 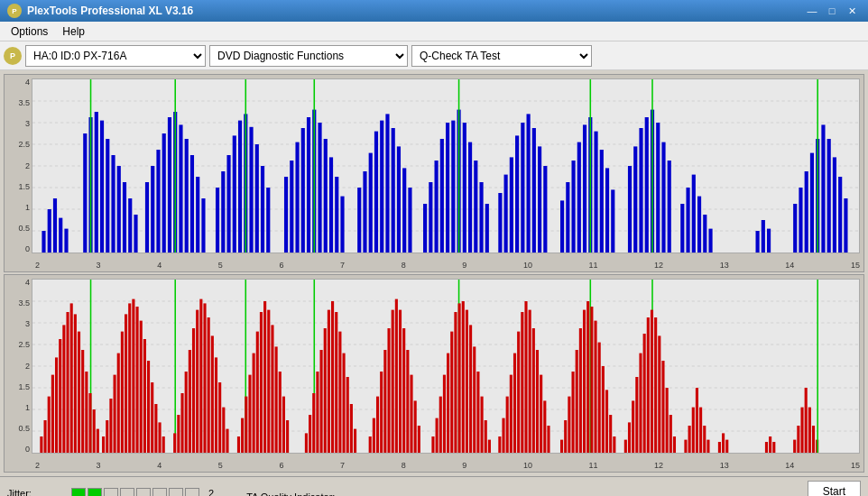 What do you see at coordinates (852, 11) in the screenshot?
I see `close-button: ✕` at bounding box center [852, 11].